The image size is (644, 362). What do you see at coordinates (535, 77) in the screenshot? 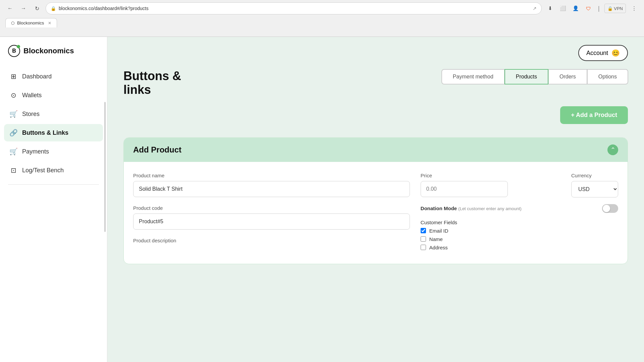
I see `tabs-container: Payment method Products Orders Options` at bounding box center [535, 77].